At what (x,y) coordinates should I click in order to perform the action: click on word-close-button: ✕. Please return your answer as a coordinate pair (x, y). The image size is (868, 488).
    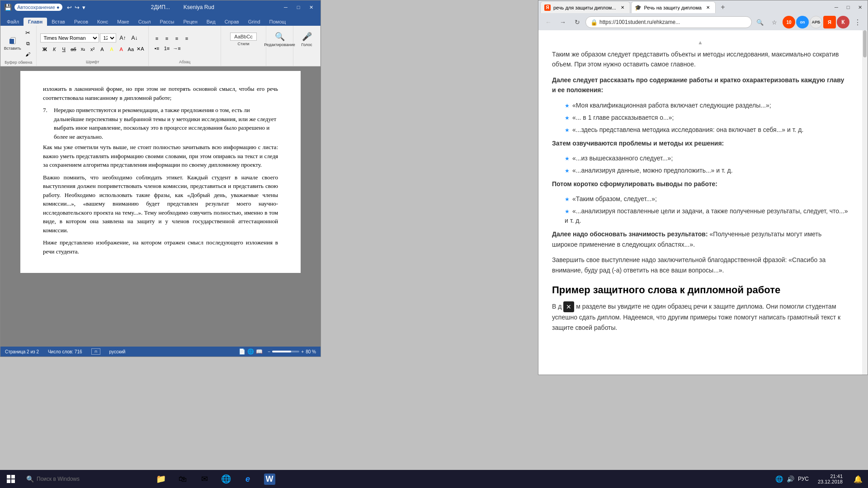
    Looking at the image, I should click on (311, 7).